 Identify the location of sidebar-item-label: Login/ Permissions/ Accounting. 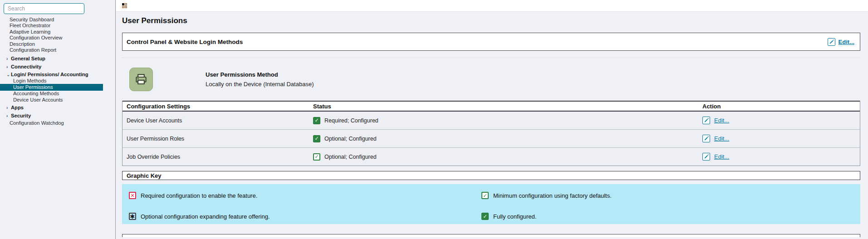
(50, 74).